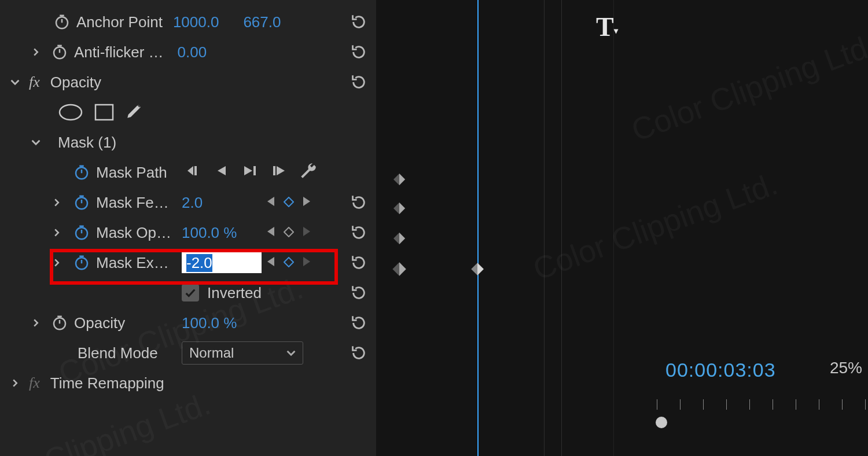  What do you see at coordinates (607, 27) in the screenshot?
I see `type-tool-icon: T▾` at bounding box center [607, 27].